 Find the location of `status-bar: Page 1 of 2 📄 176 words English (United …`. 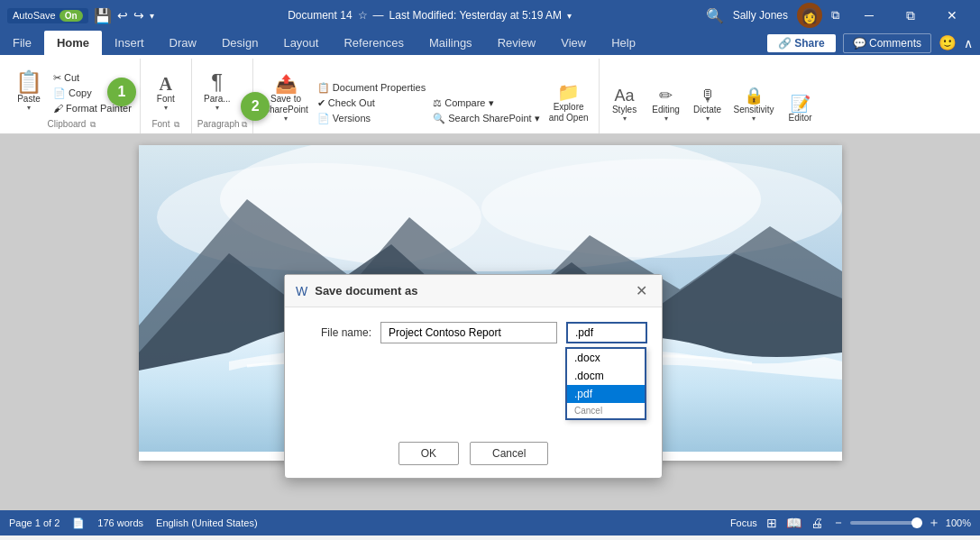

status-bar: Page 1 of 2 📄 176 words English (United … is located at coordinates (490, 523).